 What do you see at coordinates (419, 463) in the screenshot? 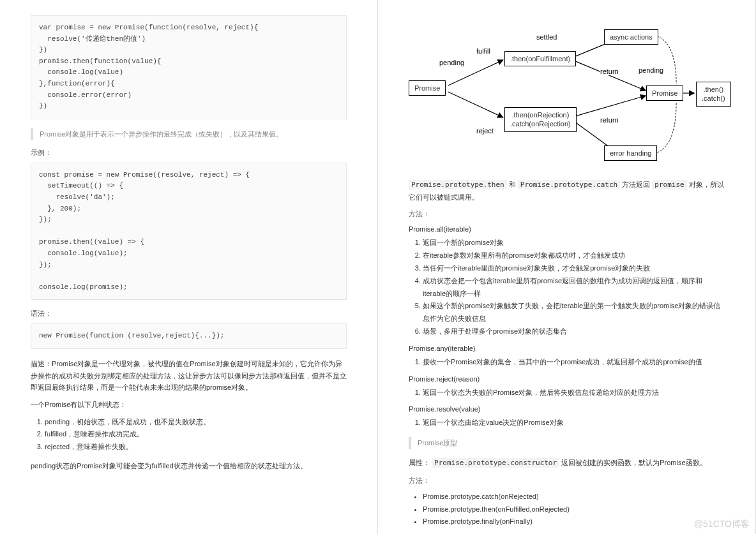
I see `attr-label: 属性：` at bounding box center [419, 463].